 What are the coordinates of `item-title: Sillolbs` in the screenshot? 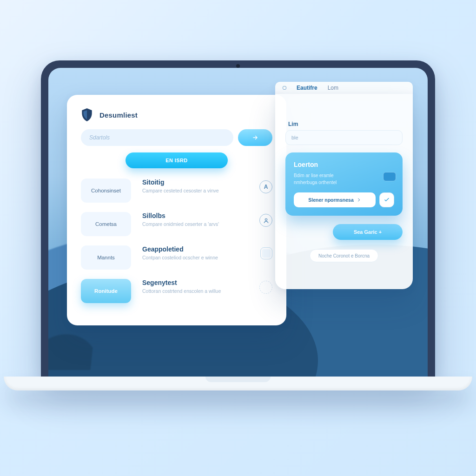 It's located at (195, 216).